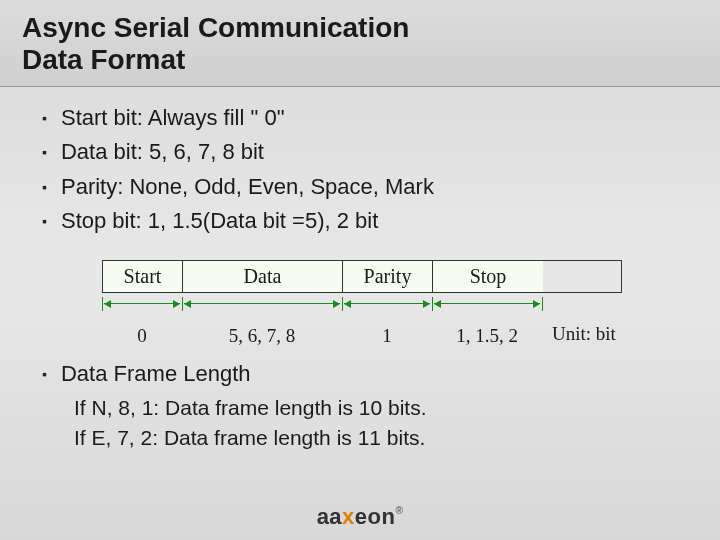 The image size is (720, 540). I want to click on sub-heading: Data Frame Length, so click(360, 374).